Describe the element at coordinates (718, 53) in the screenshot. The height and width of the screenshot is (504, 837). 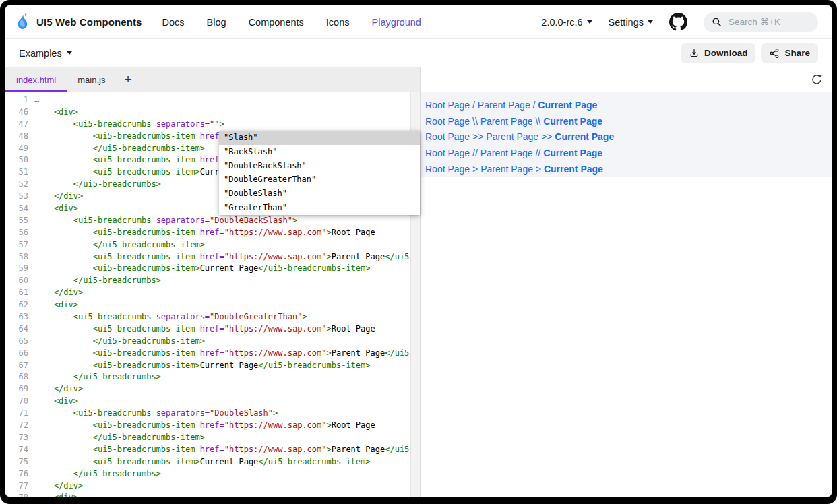
I see `download-button: Download` at that location.